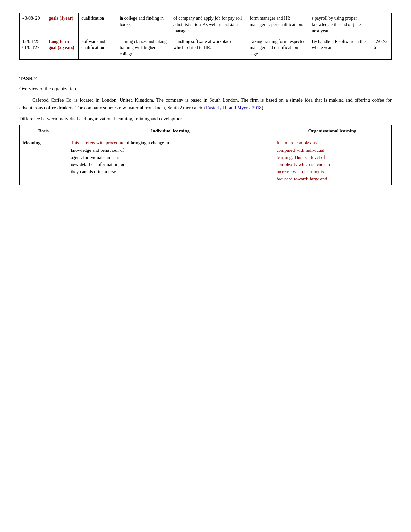 This screenshot has width=411, height=532. Describe the element at coordinates (297, 143) in the screenshot. I see `org-text-1: It is more complex as` at that location.